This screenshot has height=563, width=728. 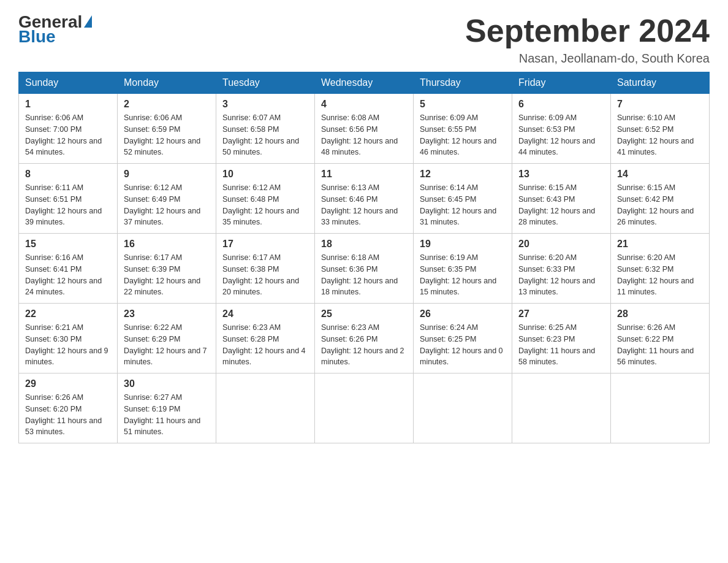 What do you see at coordinates (265, 104) in the screenshot?
I see `day-number: 3` at bounding box center [265, 104].